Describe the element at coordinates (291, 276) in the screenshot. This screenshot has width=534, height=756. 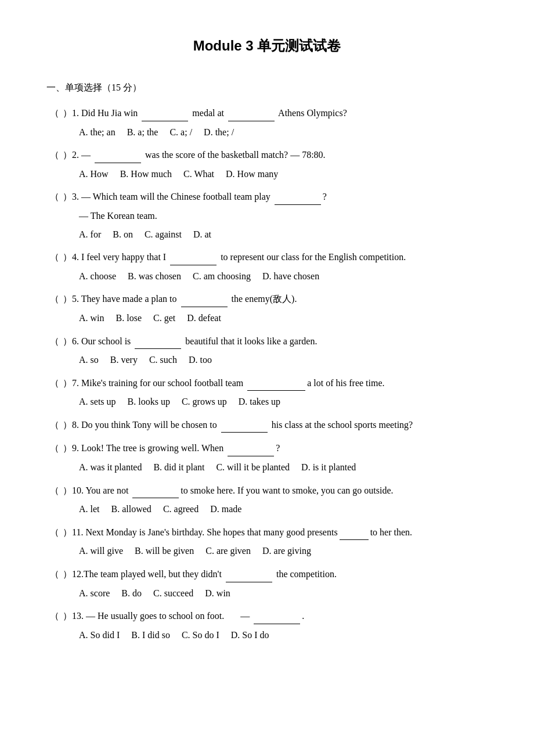
I see `q4-opt-d: D. have chosen` at that location.